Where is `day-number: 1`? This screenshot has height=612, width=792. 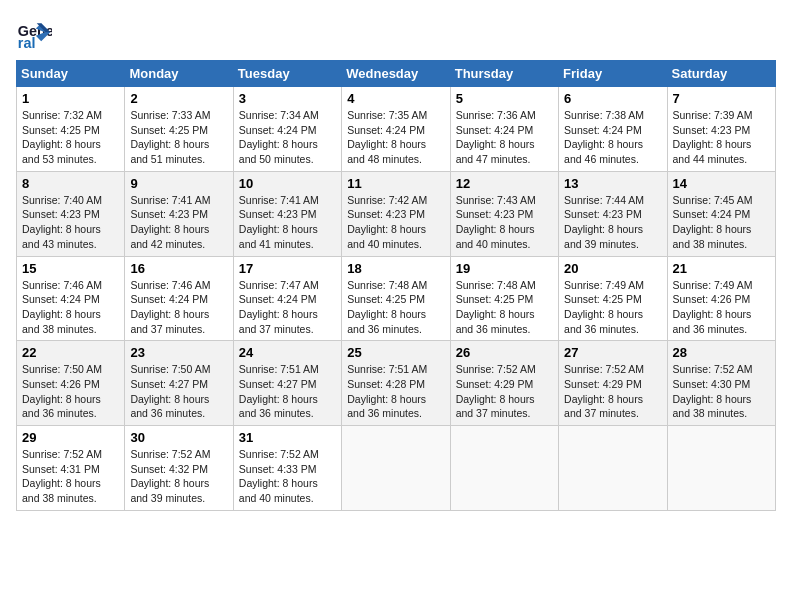 day-number: 1 is located at coordinates (70, 98).